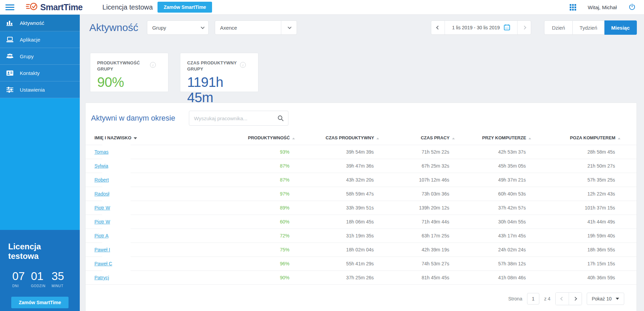 The height and width of the screenshot is (311, 644). I want to click on apps-grid-icon, so click(573, 7).